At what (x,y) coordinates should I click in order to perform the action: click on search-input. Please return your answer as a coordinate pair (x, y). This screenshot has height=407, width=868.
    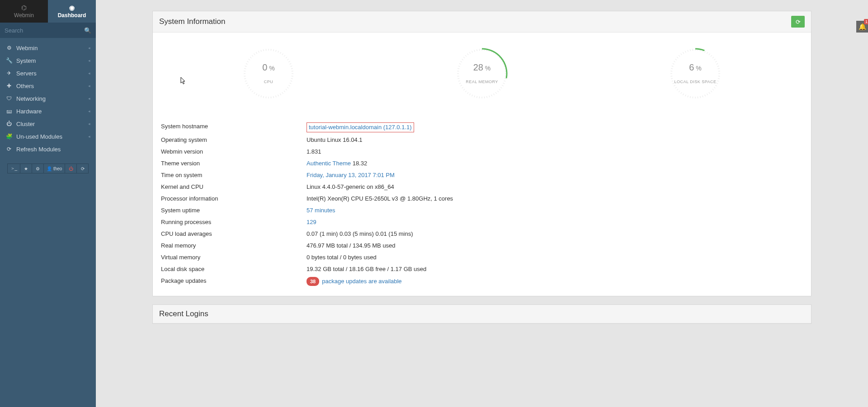
    Looking at the image, I should click on (44, 31).